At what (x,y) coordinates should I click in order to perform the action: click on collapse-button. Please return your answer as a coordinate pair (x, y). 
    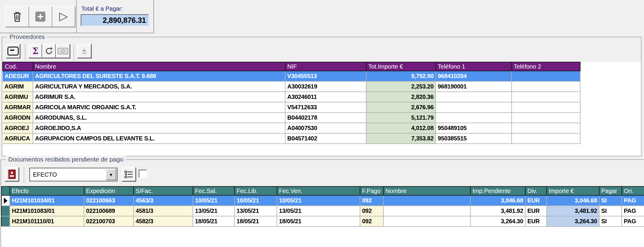
    Looking at the image, I should click on (13, 51).